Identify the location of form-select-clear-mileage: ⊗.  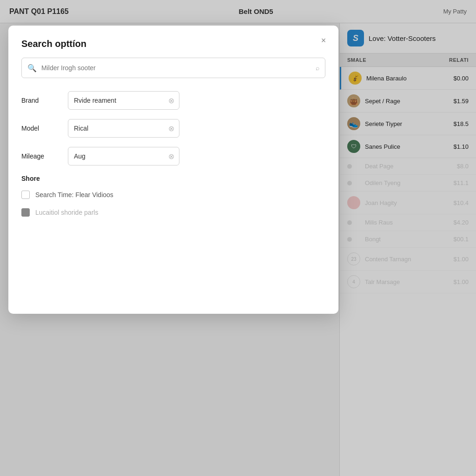
(171, 156).